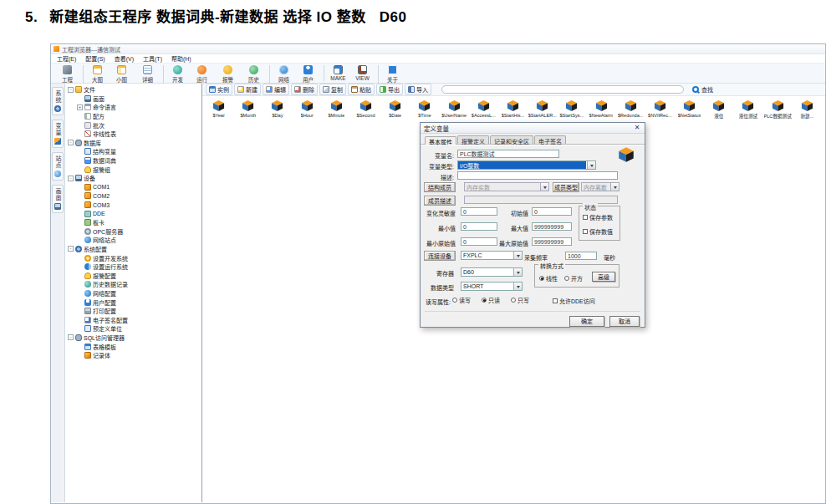 The width and height of the screenshot is (826, 504). I want to click on tree-item: + 命令语言, so click(134, 107).